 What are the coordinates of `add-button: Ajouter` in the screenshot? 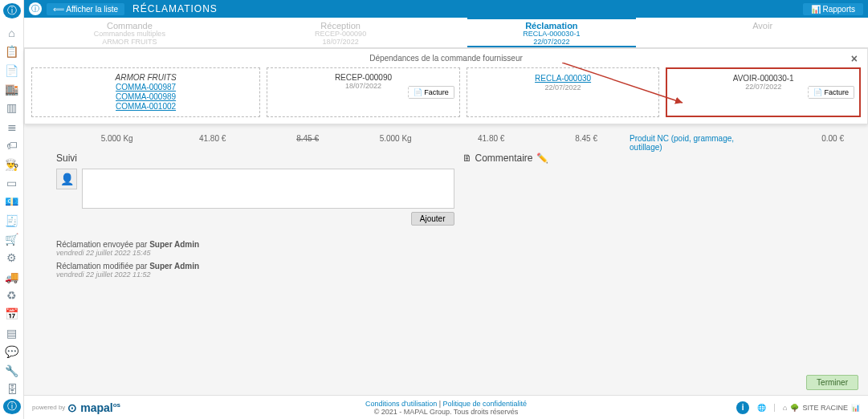 It's located at (433, 218).